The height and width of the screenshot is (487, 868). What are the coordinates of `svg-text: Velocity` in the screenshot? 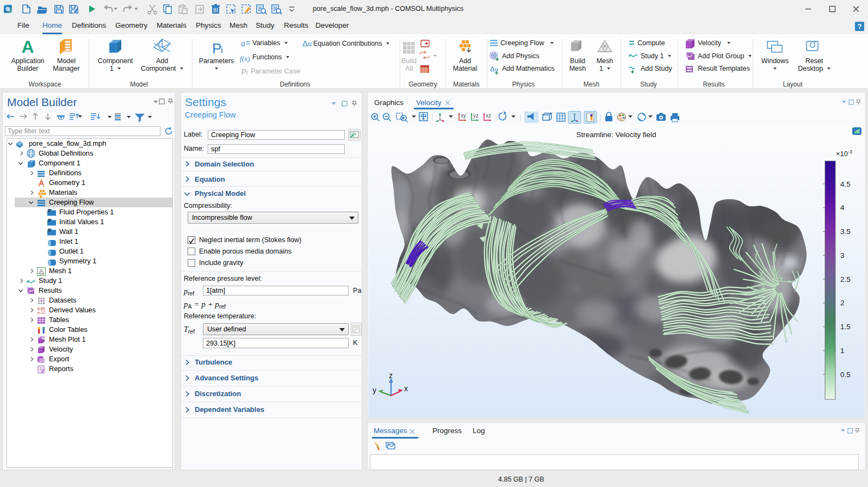 It's located at (61, 349).